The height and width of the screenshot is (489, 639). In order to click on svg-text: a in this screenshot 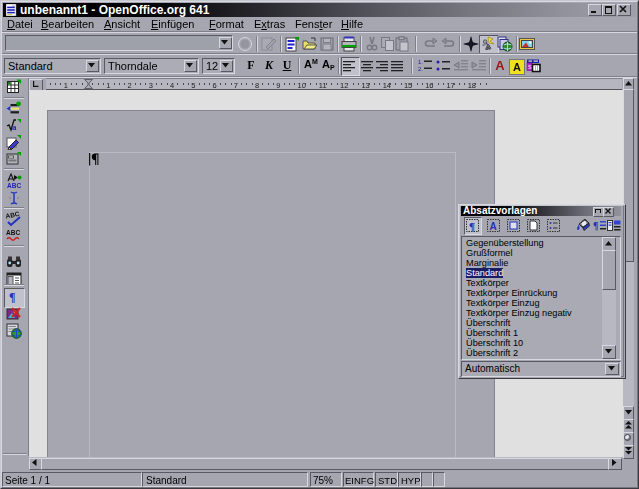, I will do `click(14, 127)`.